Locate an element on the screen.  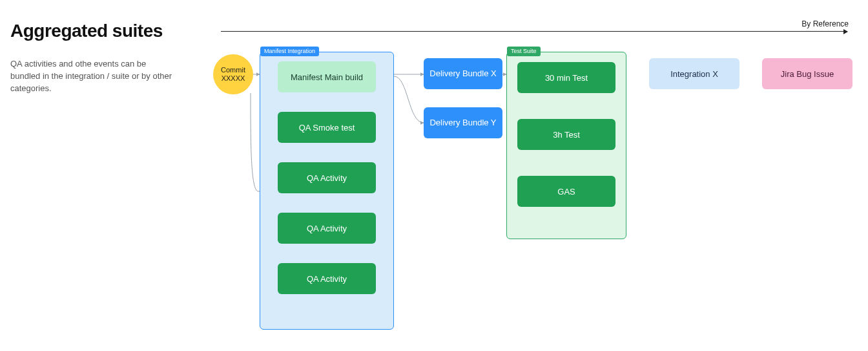
card-qa-activity-1: QA Activity is located at coordinates (327, 178).